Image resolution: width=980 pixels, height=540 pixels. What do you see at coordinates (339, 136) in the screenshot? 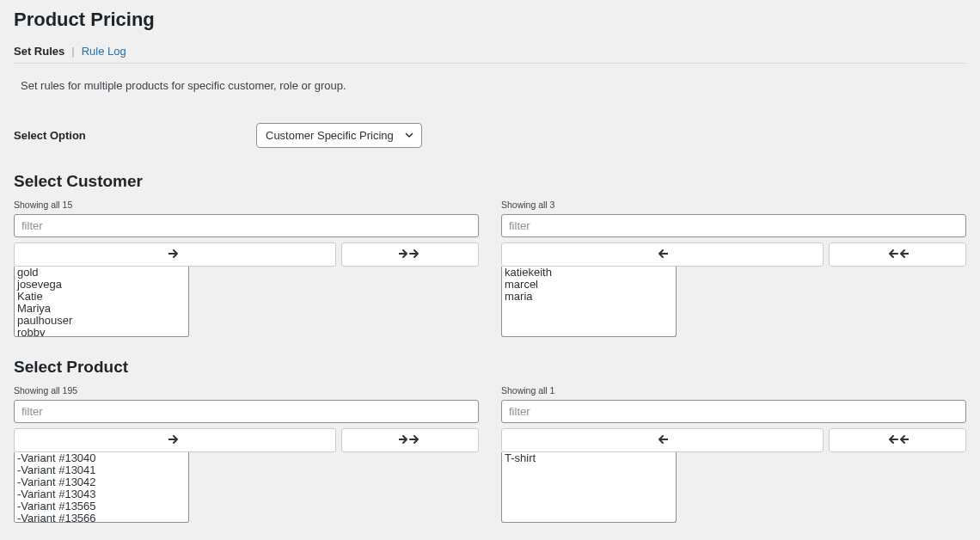
I see `pricing-option-select: Customer Specific Pricing` at bounding box center [339, 136].